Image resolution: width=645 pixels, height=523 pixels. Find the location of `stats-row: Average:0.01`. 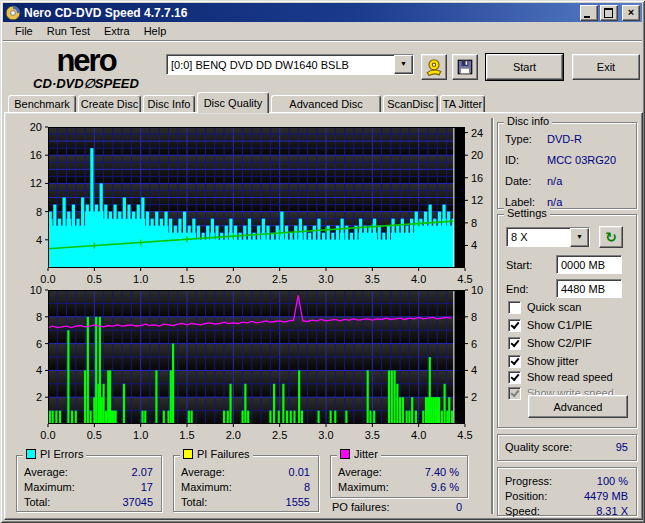

stats-row: Average:0.01 is located at coordinates (246, 473).